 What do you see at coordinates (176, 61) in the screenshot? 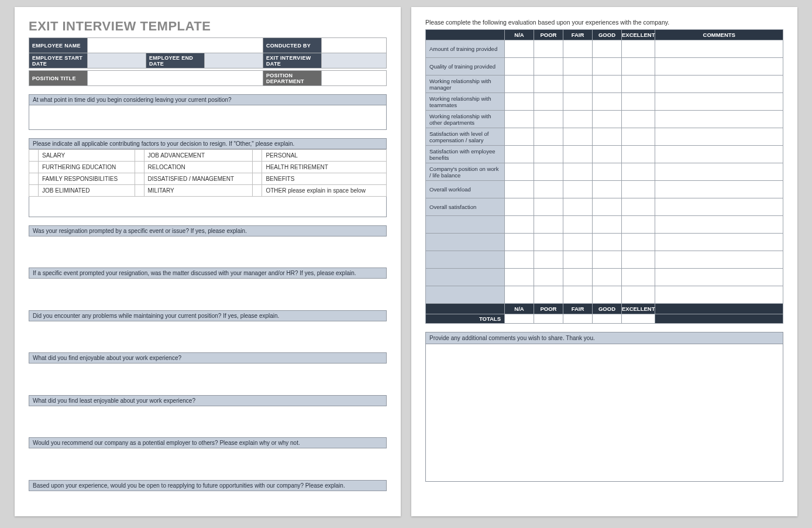
I see `label-end-date: EMPLOYEE END DATE` at bounding box center [176, 61].